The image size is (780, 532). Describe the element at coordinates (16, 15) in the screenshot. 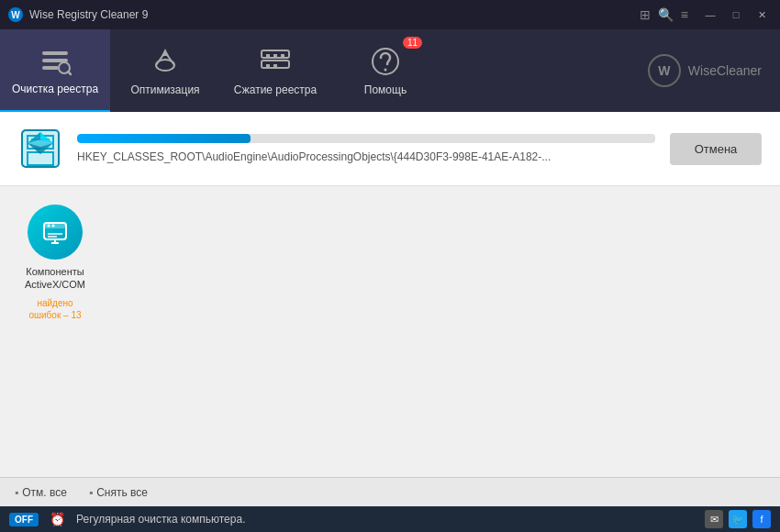

I see `svg-text: W` at that location.